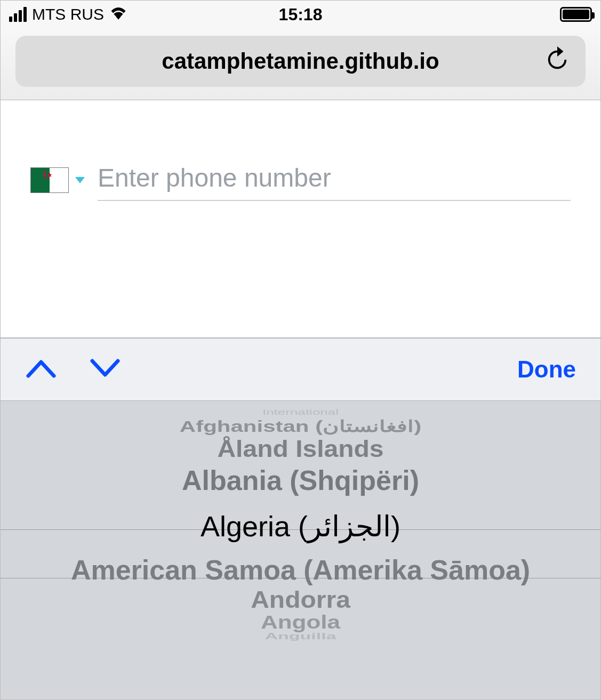 Image resolution: width=601 pixels, height=700 pixels. Describe the element at coordinates (41, 369) in the screenshot. I see `prev-field-button` at that location.